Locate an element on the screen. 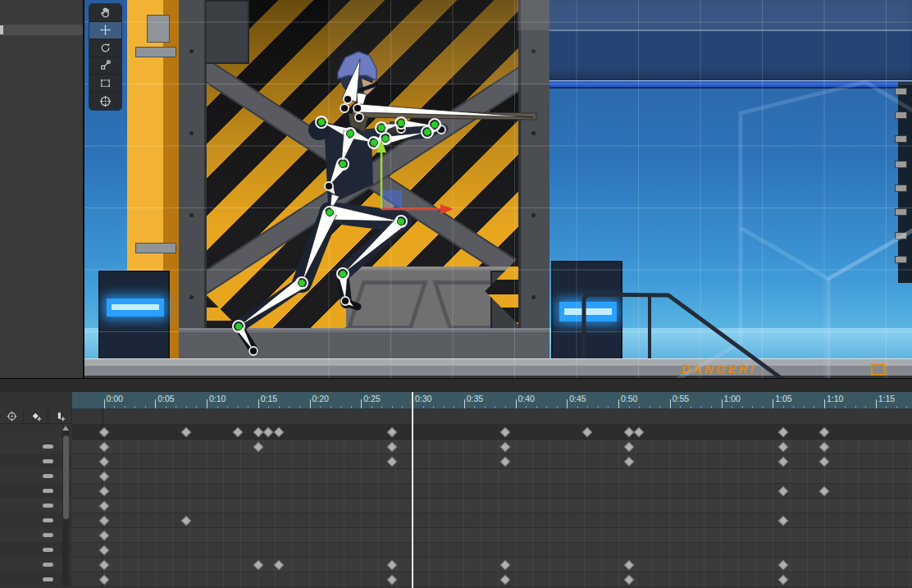 This screenshot has width=912, height=588. tool-hand-button is located at coordinates (105, 13).